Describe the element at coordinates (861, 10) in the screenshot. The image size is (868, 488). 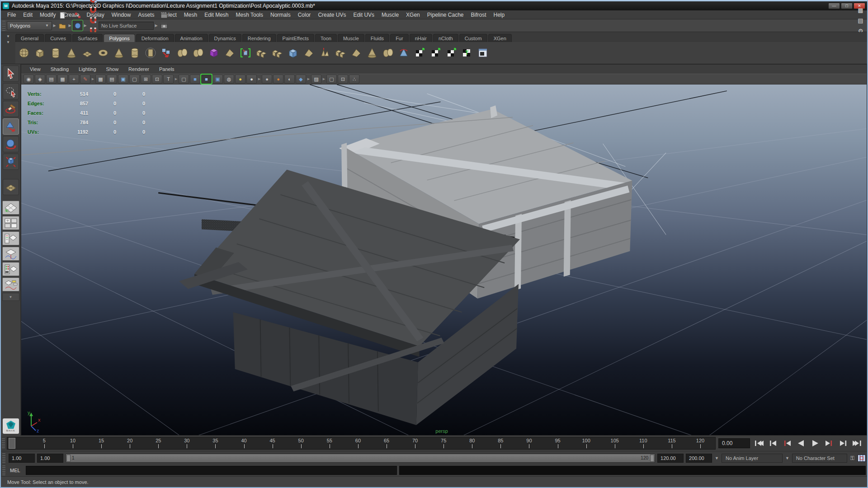
I see `modeling-toolkit-toggle-icon: ▩` at that location.